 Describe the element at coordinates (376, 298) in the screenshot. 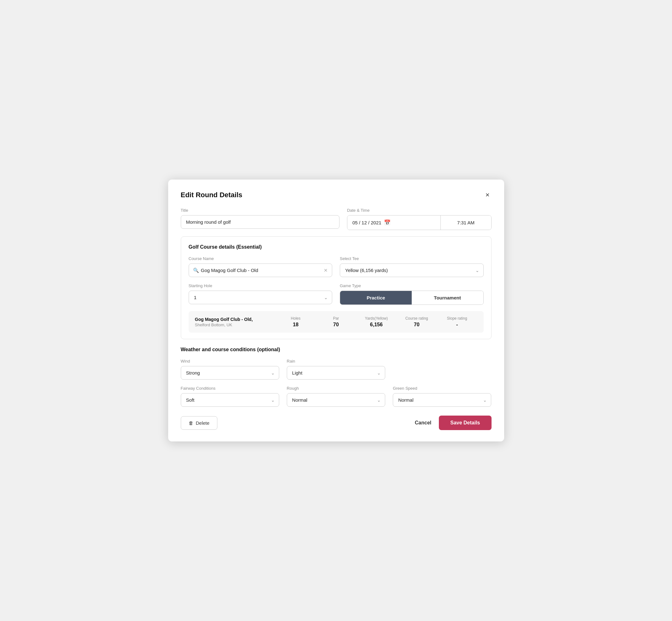

I see `practice-button: Practice` at that location.